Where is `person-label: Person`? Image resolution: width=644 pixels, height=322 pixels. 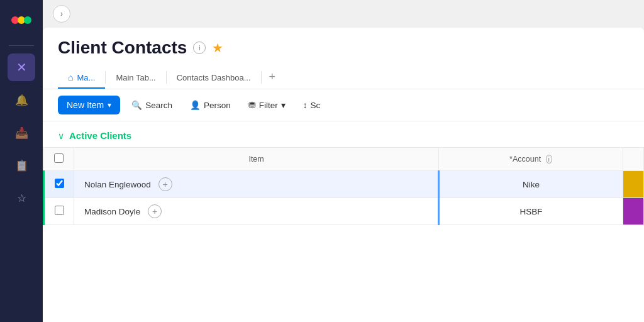
person-label: Person is located at coordinates (218, 106).